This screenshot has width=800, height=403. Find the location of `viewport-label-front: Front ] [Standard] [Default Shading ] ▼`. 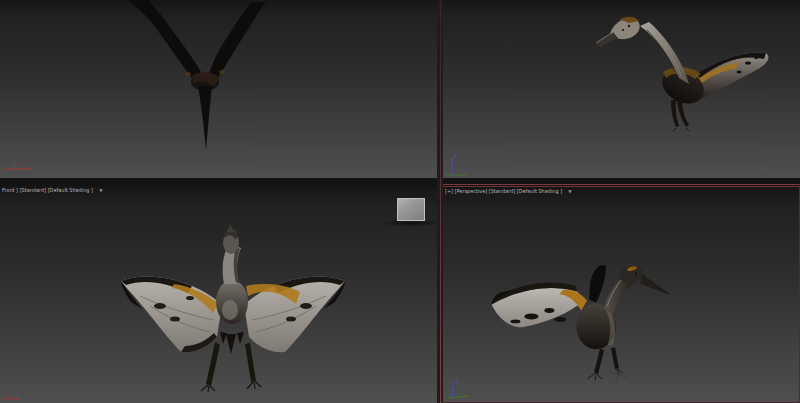

viewport-label-front: Front ] [Standard] [Default Shading ] ▼ is located at coordinates (52, 191).